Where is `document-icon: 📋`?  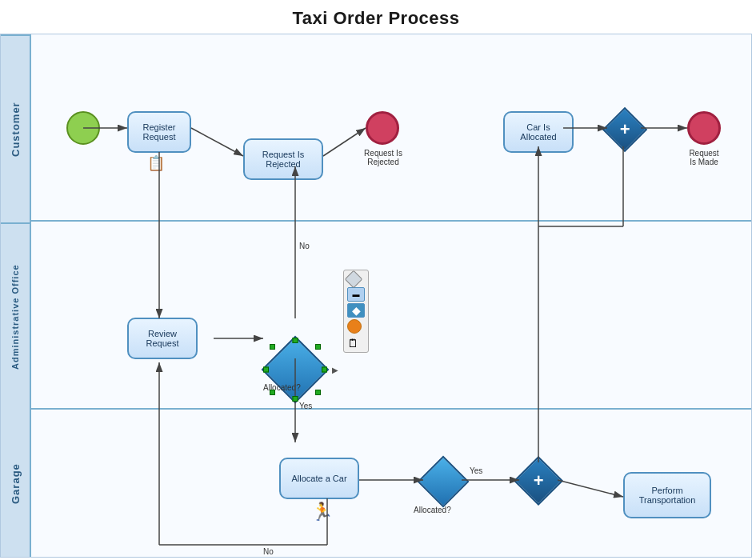 document-icon: 📋 is located at coordinates (156, 163).